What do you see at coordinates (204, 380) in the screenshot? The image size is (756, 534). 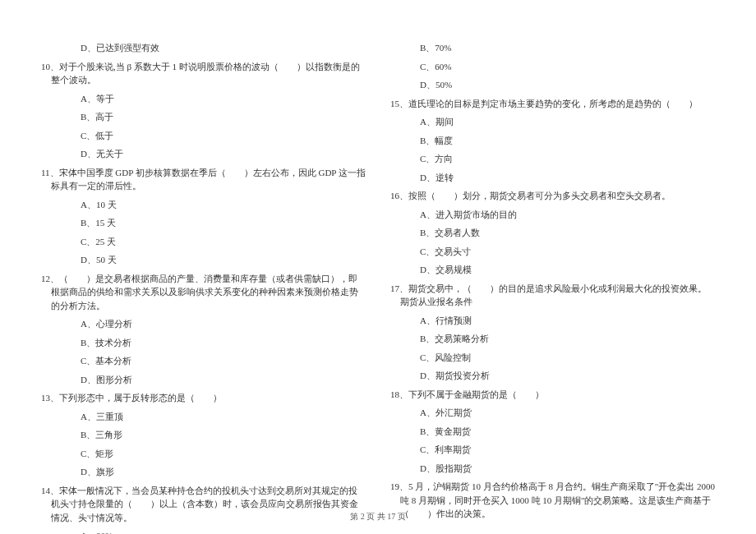 I see `q12-option-d: D、图形分析` at bounding box center [204, 380].